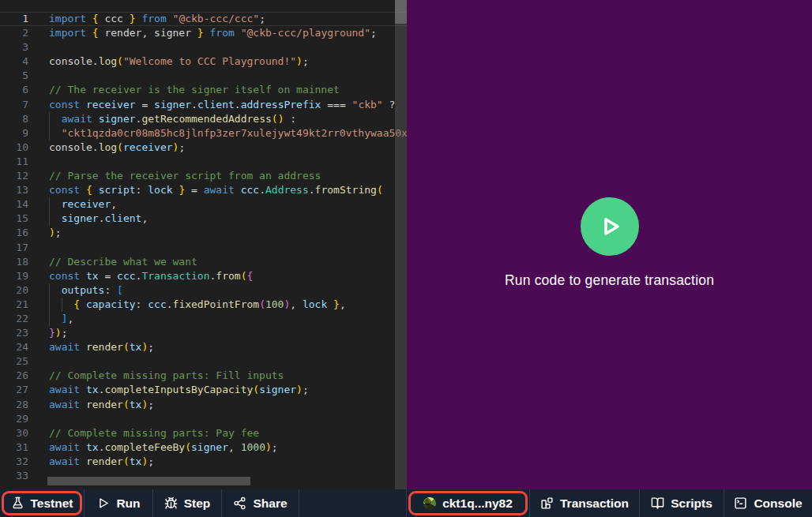  I want to click on editor-line: 14 receiver,, so click(204, 204).